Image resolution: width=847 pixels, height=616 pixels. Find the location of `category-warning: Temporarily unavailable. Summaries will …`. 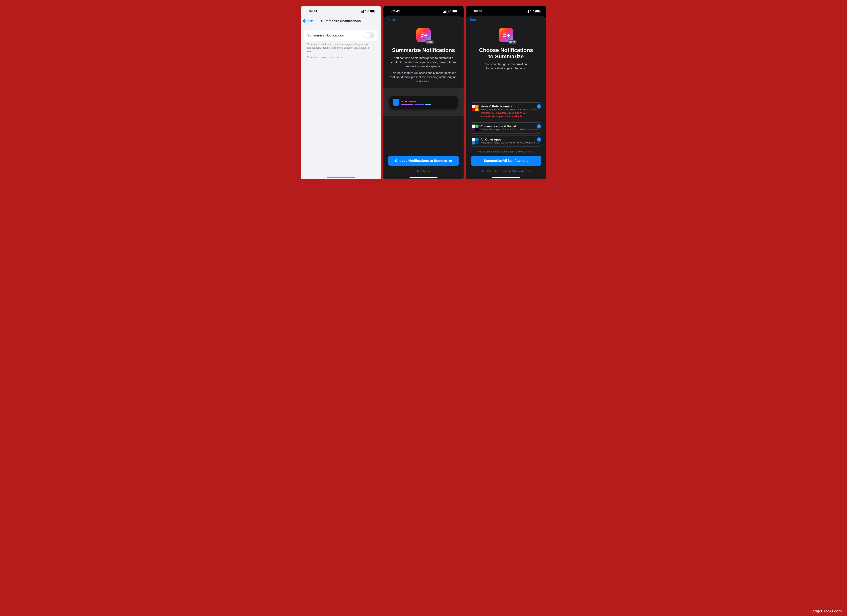

category-warning: Temporarily unavailable. Summaries will … is located at coordinates (511, 115).